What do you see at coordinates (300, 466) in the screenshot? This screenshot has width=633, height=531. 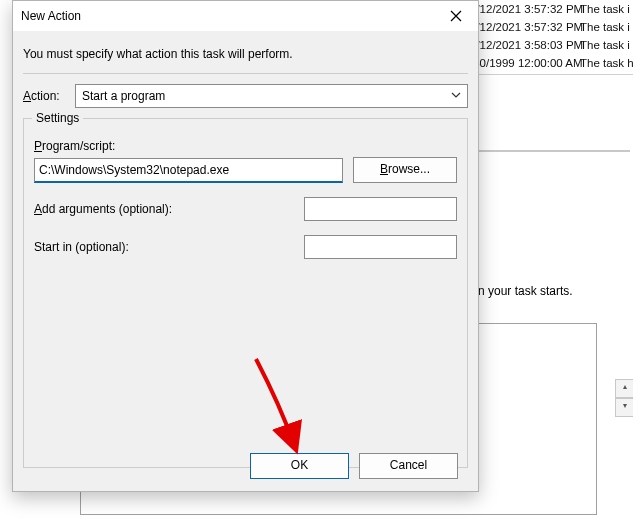 I see `ok-button: OK` at bounding box center [300, 466].